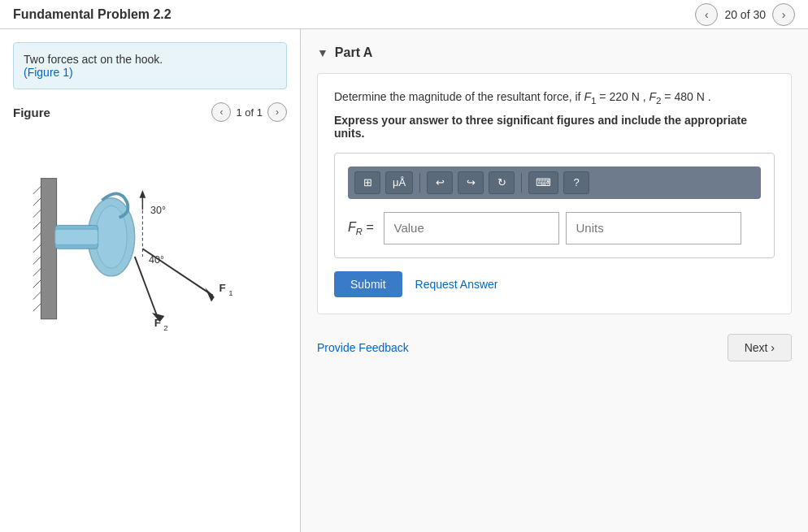  Describe the element at coordinates (554, 97) in the screenshot. I see `problem-text: Determine the magnitude of the resultant…` at that location.